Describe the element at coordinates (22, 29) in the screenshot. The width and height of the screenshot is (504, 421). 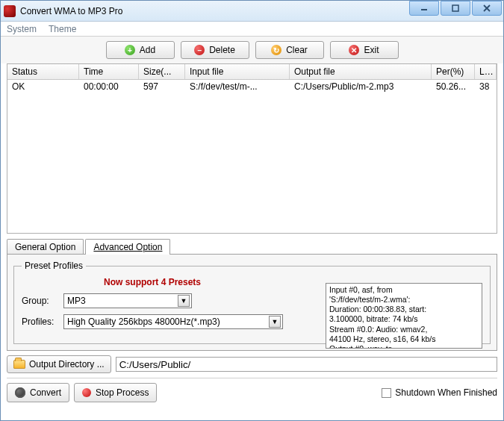
I see `menu-system: System` at that location.